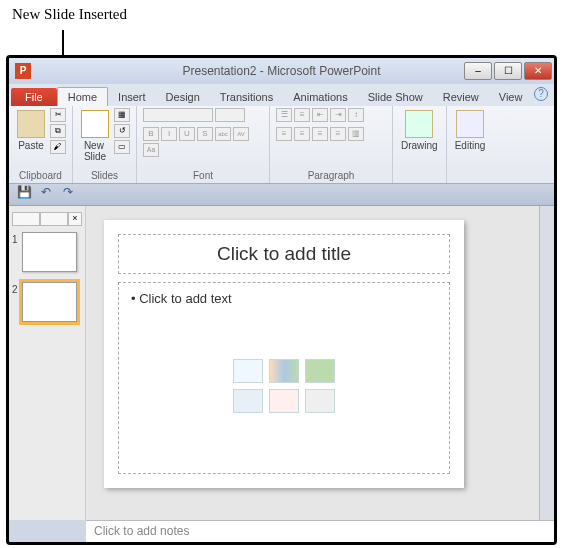 This screenshot has height=548, width=563. Describe the element at coordinates (248, 401) in the screenshot. I see `insert-picture-icon` at that location.